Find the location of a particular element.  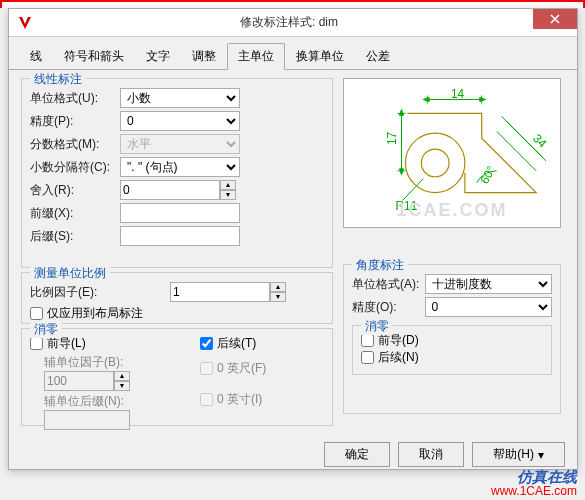

roundoff-label: 舍入(R): is located at coordinates (75, 190).